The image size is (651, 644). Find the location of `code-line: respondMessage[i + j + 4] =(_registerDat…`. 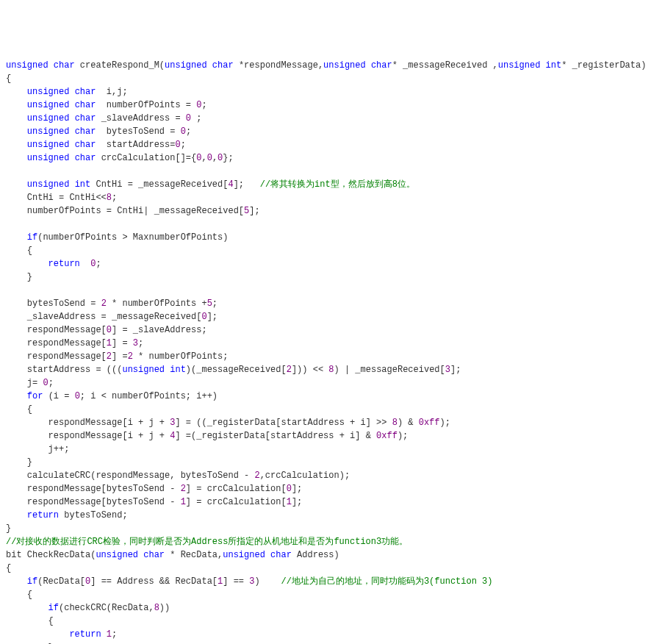

code-line: respondMessage[i + j + 4] =(_registerDat… is located at coordinates (326, 436).